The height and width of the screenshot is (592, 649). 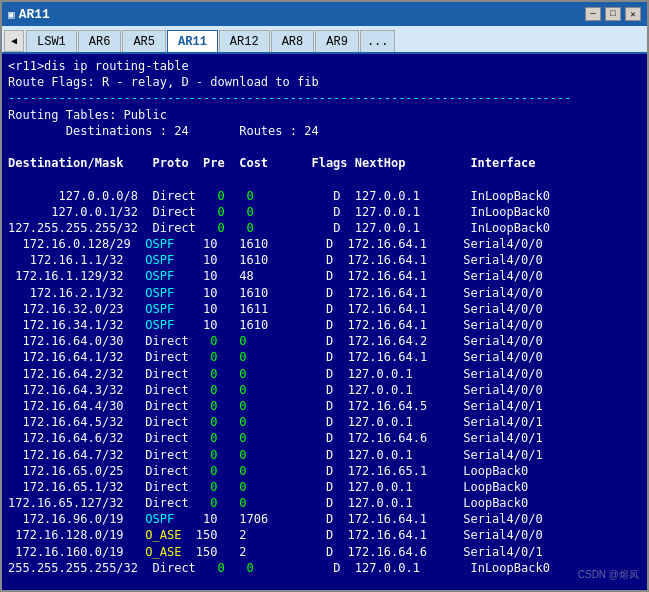 What do you see at coordinates (613, 14) in the screenshot?
I see `maximize-button: □` at bounding box center [613, 14].